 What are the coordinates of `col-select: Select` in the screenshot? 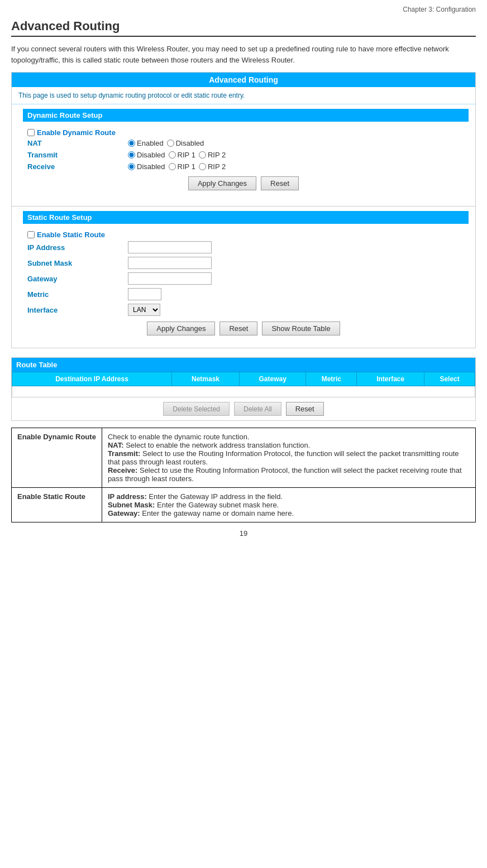 It's located at (450, 380).